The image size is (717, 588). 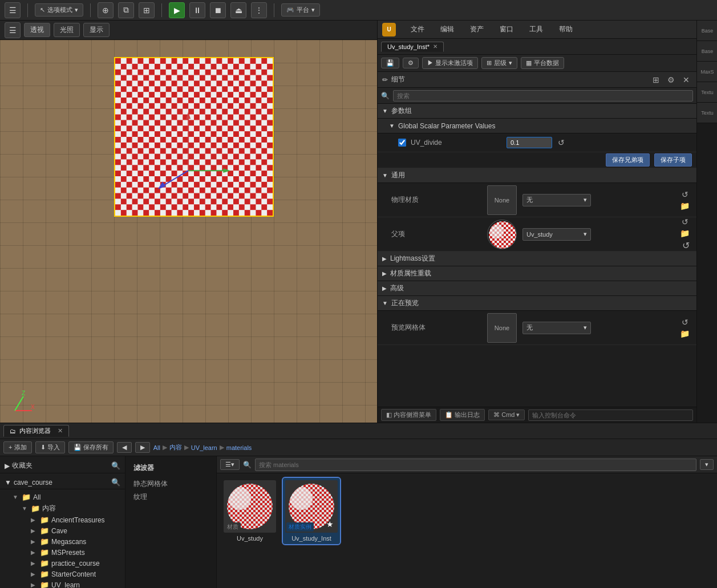 What do you see at coordinates (187, 447) in the screenshot?
I see `breadcrumb-sep-2: ▶` at bounding box center [187, 447].